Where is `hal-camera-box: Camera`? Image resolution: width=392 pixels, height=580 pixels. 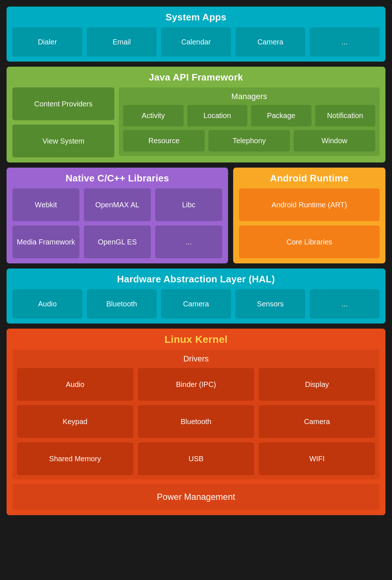
hal-camera-box: Camera is located at coordinates (196, 304).